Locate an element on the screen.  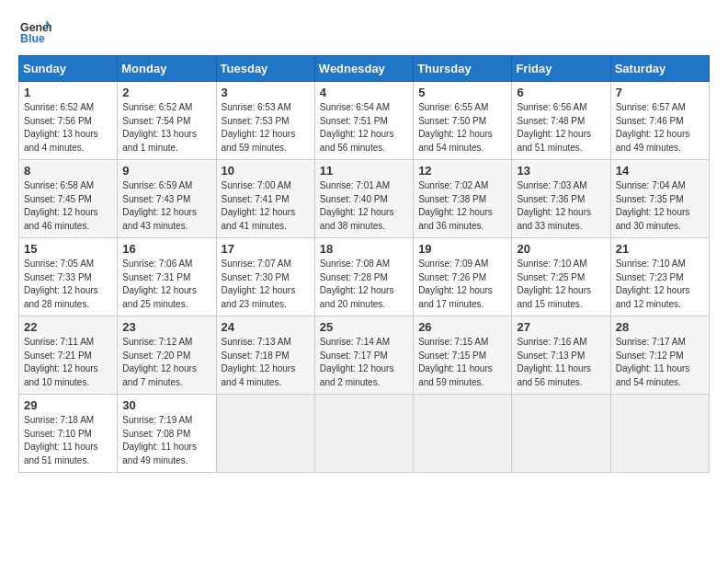
day-info: Sunrise: 7:00 AM Sunset: 7:41 PM Dayligh… is located at coordinates (266, 206).